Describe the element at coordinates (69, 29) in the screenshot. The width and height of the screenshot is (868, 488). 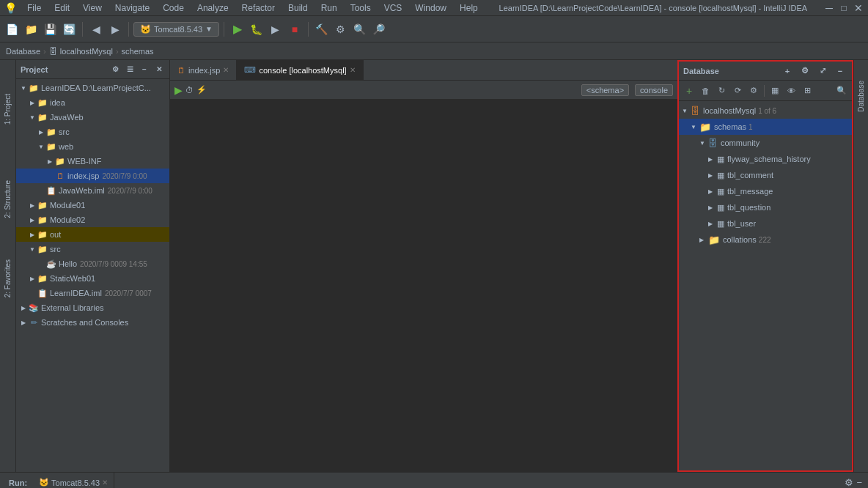
I see `toolbar-sync: 🔄` at that location.